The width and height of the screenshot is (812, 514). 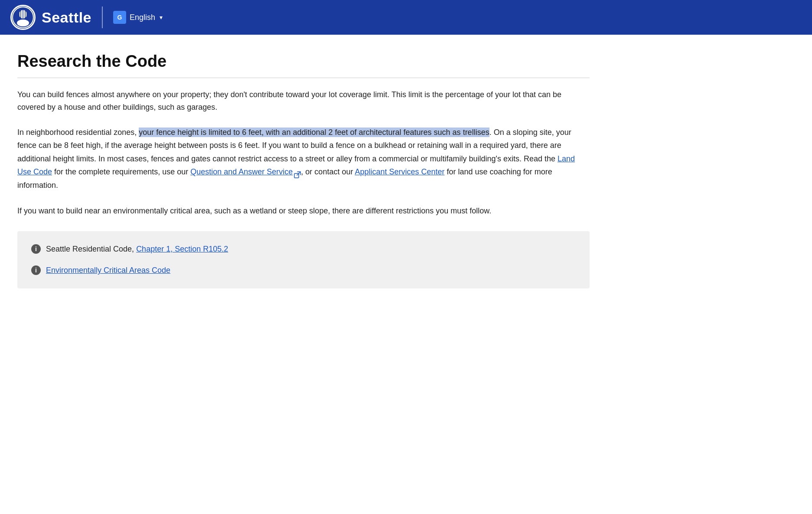 I want to click on page-title: Research the Code, so click(x=303, y=62).